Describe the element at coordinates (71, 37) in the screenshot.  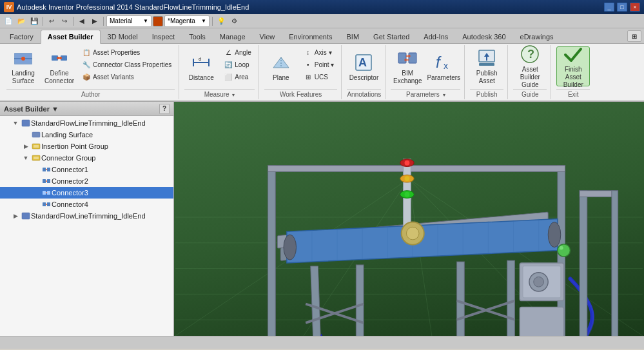
I see `tab-asset-builder: Asset Builder` at that location.